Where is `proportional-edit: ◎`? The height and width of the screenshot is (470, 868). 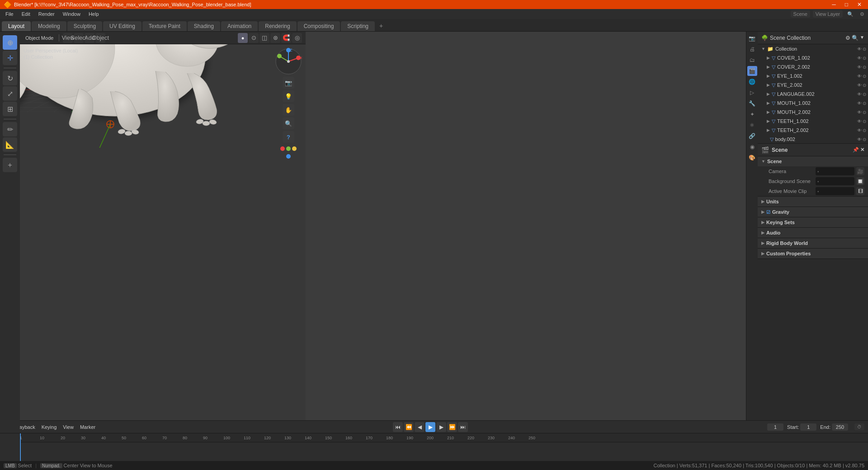 proportional-edit: ◎ is located at coordinates (297, 38).